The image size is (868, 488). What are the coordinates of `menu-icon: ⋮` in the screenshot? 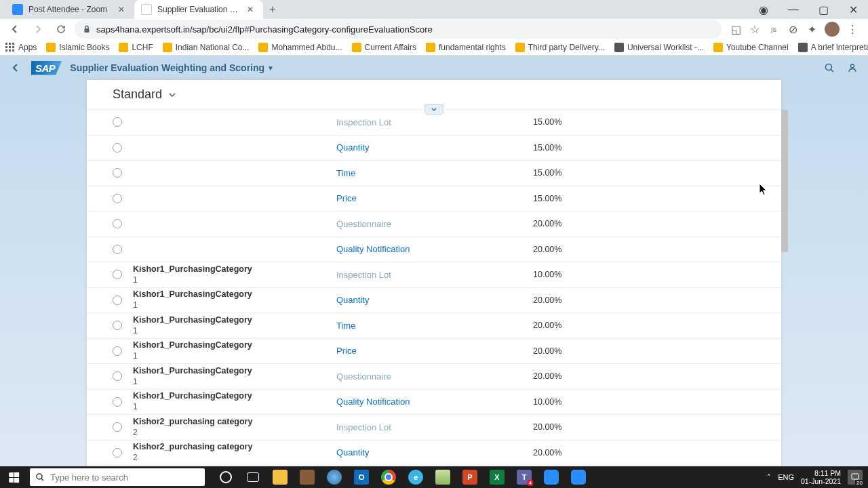 It's located at (852, 29).